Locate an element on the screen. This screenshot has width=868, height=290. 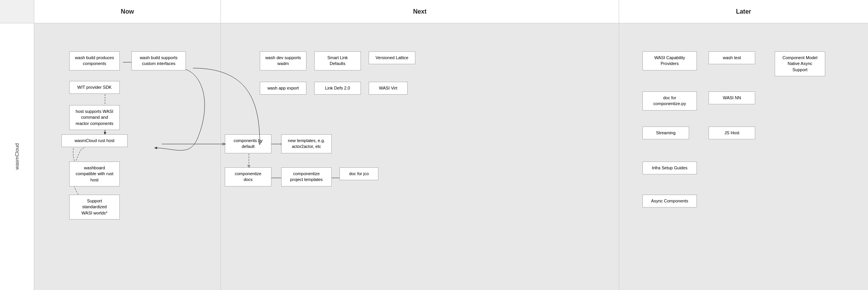
header-now: Now is located at coordinates (128, 12).